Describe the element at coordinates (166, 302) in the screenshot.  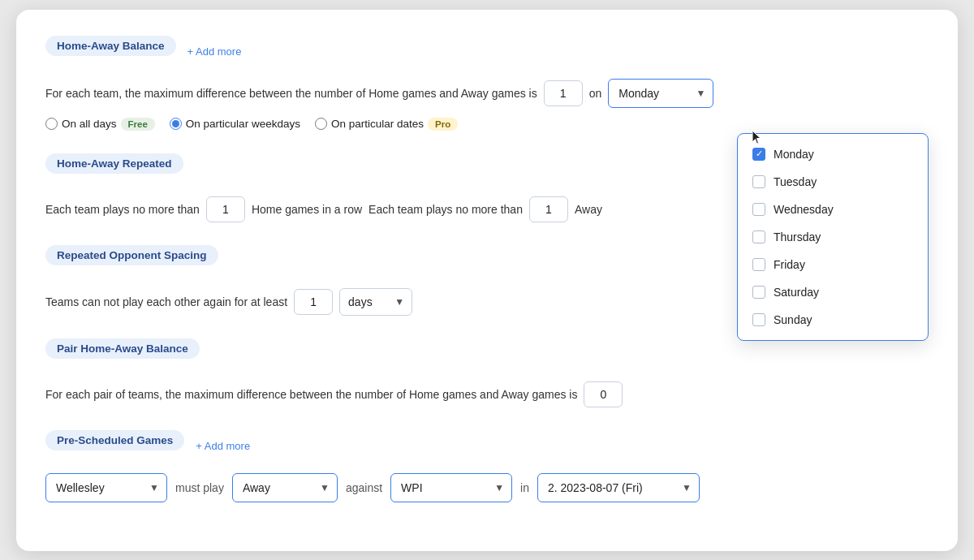
I see `repeated-opponent-spacing-text: Teams can not play each other again for …` at that location.